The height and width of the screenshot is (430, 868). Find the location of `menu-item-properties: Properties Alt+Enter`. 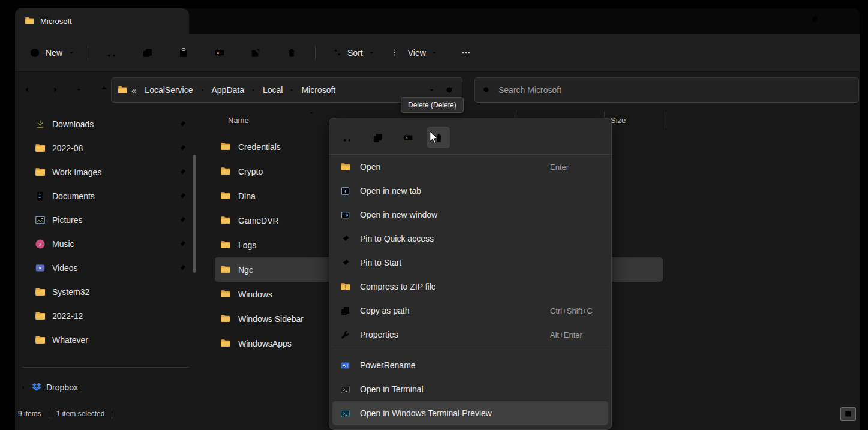

menu-item-properties: Properties Alt+Enter is located at coordinates (470, 335).